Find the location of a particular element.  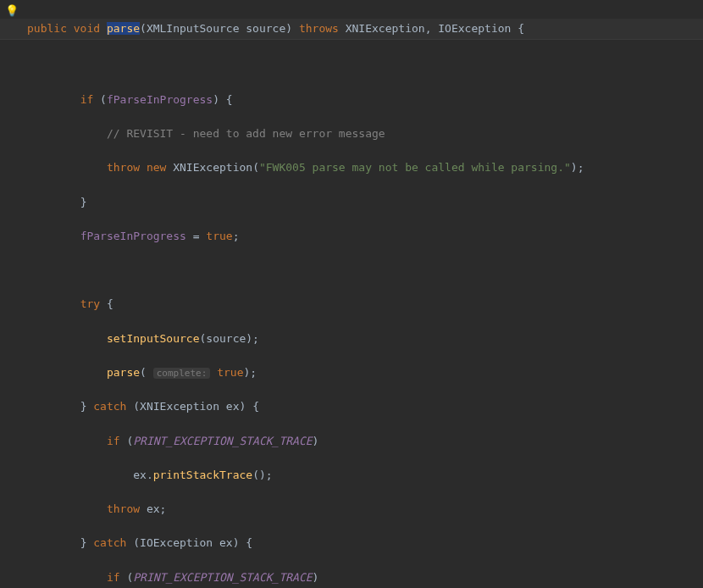

code-line: throw ex; is located at coordinates (365, 509).